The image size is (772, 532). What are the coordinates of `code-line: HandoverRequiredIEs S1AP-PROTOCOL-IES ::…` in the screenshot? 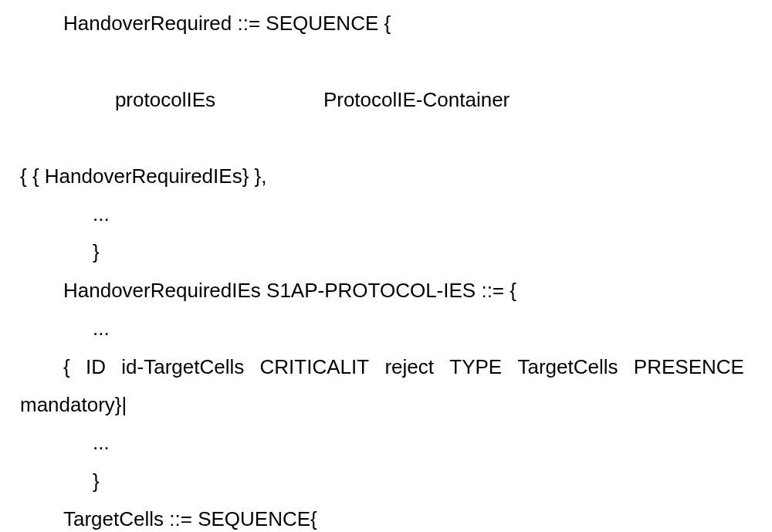 It's located at (386, 290).